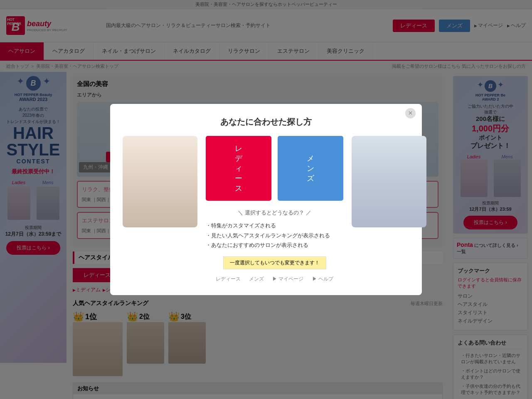 This screenshot has height=399, width=532. Describe the element at coordinates (274, 225) in the screenshot. I see `modal-feature1: ・特集がカスタマイズされる` at that location.